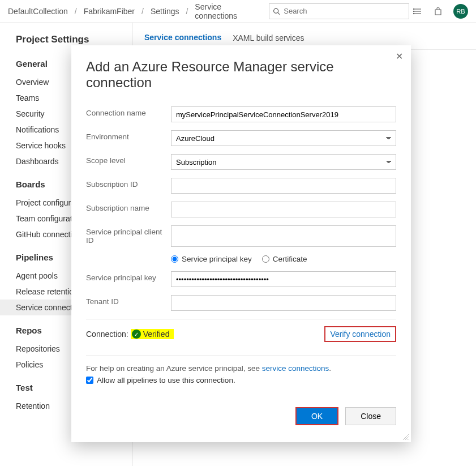 The height and width of the screenshot is (466, 476). I want to click on shopping-bag-icon, so click(438, 11).